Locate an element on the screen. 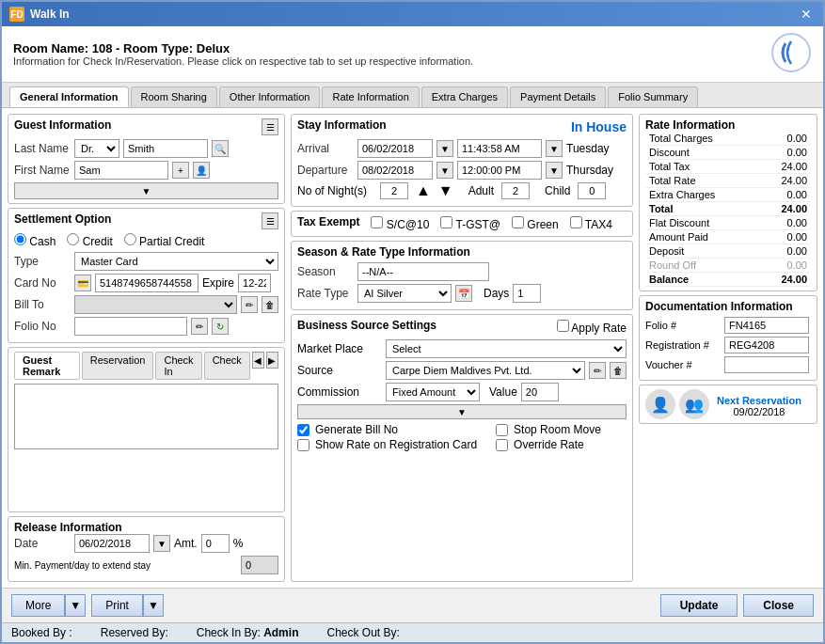 The height and width of the screenshot is (644, 825). first-name-input is located at coordinates (121, 170).